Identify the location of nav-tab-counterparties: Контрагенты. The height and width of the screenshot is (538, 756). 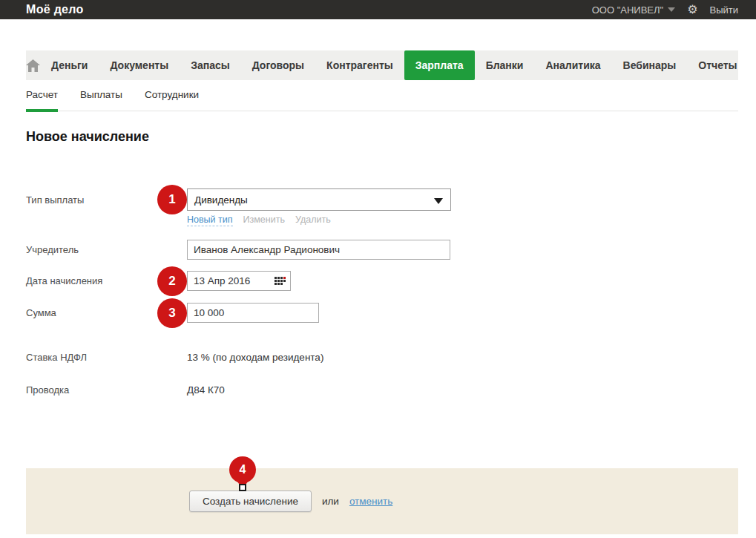
(360, 65).